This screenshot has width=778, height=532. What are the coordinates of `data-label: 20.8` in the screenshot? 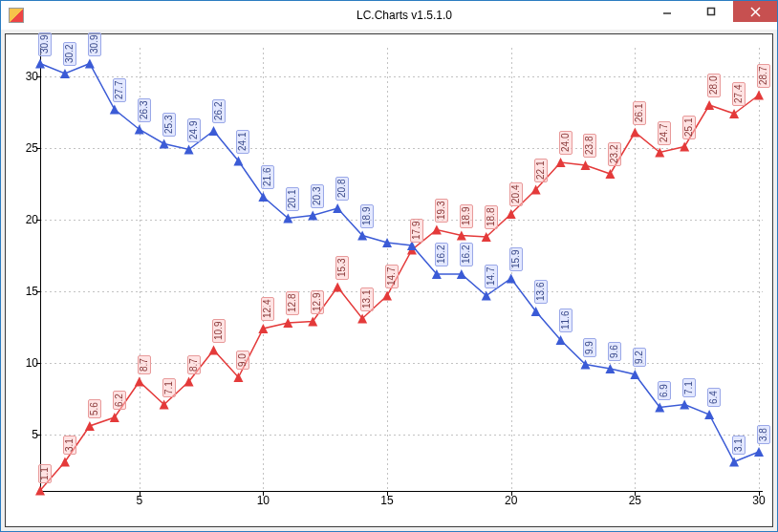 It's located at (342, 189).